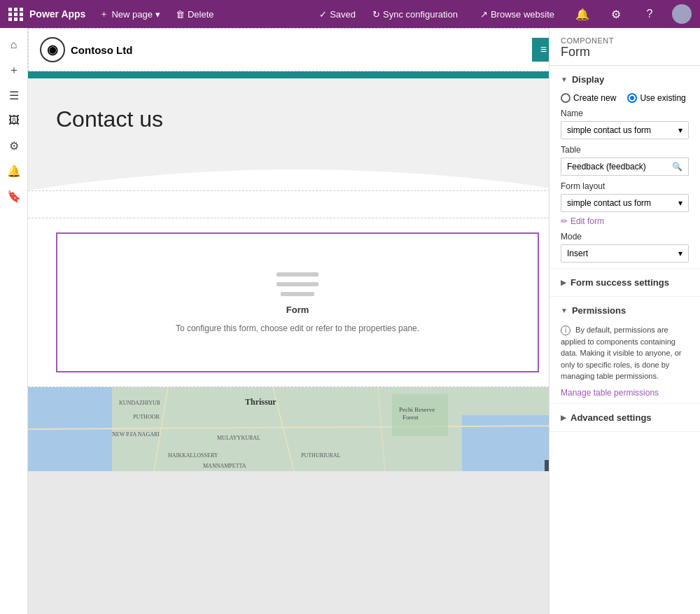  Describe the element at coordinates (624, 237) in the screenshot. I see `mode-label: Mode` at that location.